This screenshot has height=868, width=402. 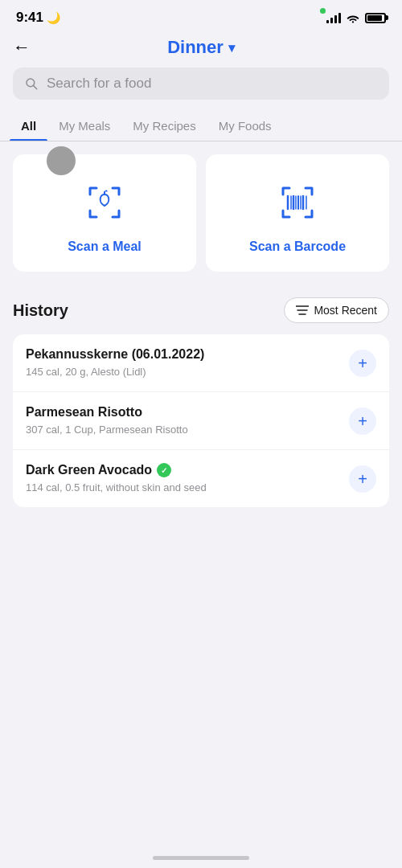 What do you see at coordinates (107, 429) in the screenshot?
I see `food-details: 307 cal, 1 Cup, Parmesean Risotto` at bounding box center [107, 429].